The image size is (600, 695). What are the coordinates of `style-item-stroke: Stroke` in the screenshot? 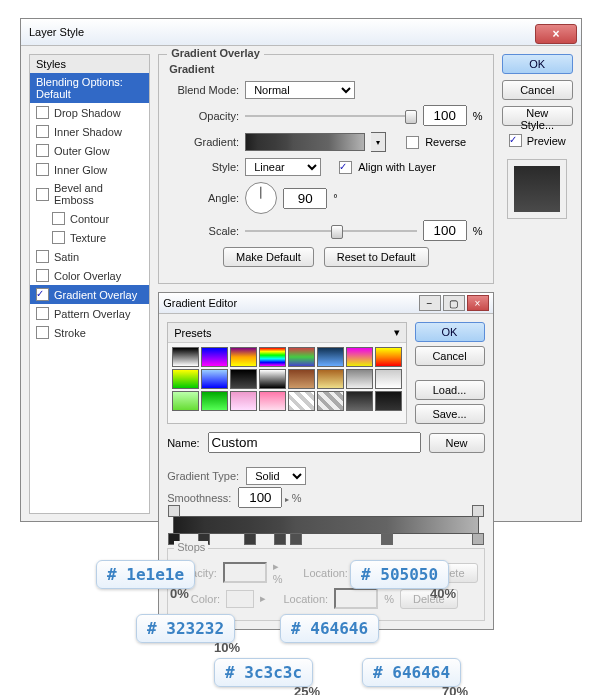 It's located at (90, 332).